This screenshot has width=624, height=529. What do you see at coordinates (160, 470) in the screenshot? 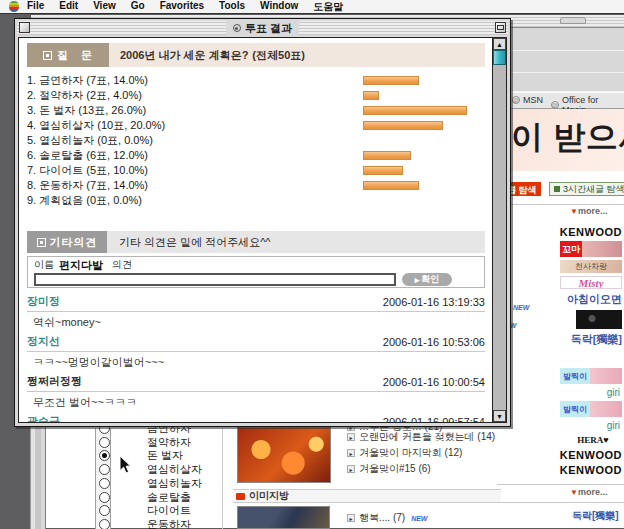
I see `poll-radio-row: 열심히살자` at bounding box center [160, 470].